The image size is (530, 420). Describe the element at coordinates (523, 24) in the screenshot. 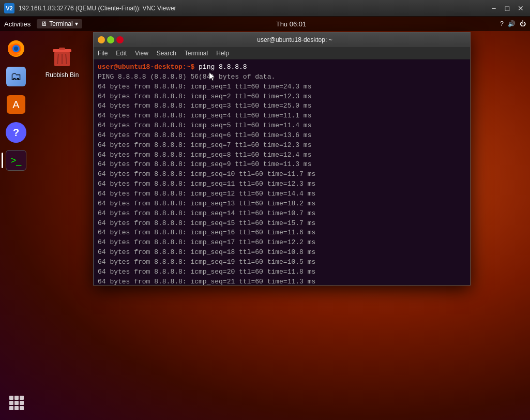

I see `topbar-power-icon: ⏻` at that location.